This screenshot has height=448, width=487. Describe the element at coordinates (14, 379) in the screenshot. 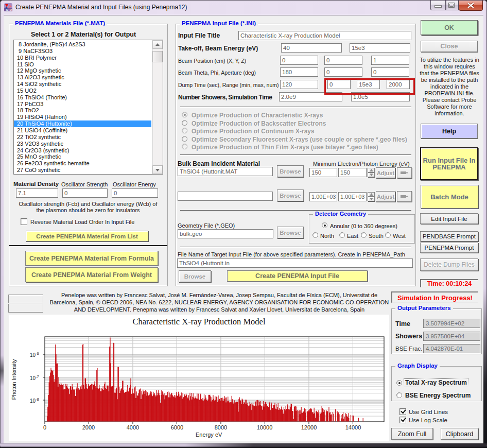

I see `svg-text: Photon Intensity` at that location.